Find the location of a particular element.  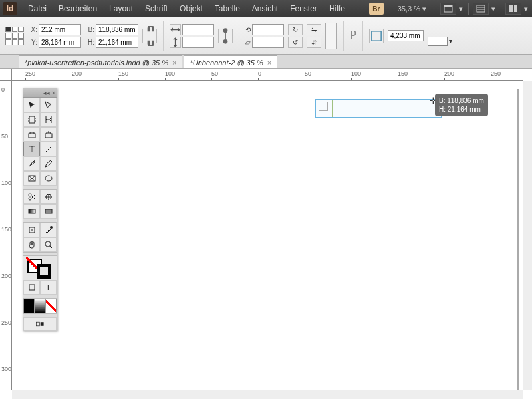

line-tool is located at coordinates (48, 149).